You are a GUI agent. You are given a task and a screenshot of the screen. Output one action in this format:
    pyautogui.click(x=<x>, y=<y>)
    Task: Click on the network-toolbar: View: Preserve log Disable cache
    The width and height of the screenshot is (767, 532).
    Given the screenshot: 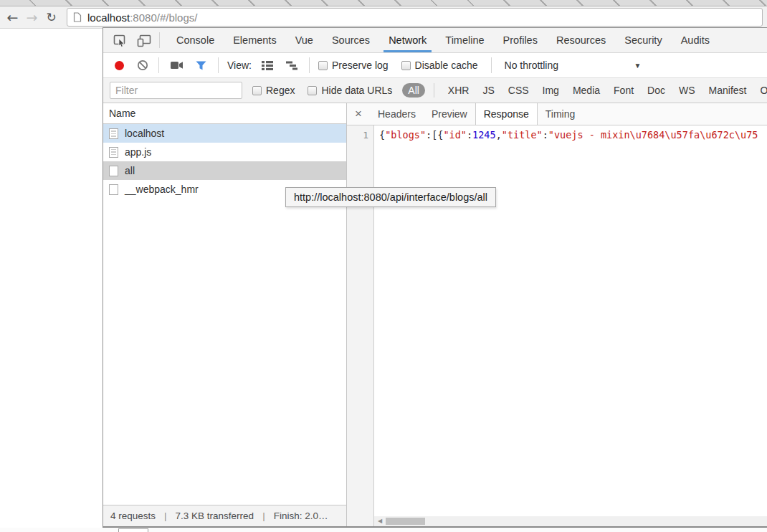 What is the action you would take?
    pyautogui.click(x=435, y=66)
    